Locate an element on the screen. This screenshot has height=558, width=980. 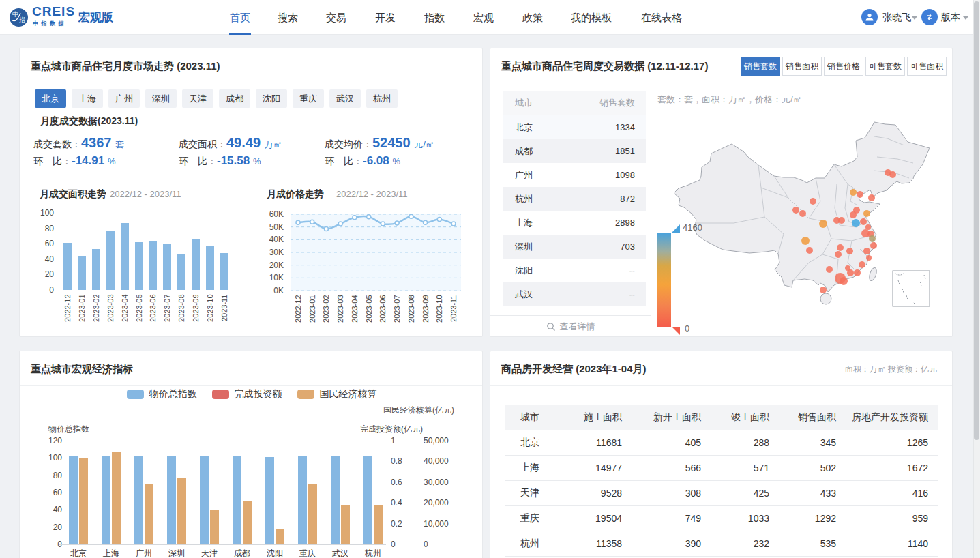
area-chart-range: 2022/12 - 2023/11 is located at coordinates (146, 194).